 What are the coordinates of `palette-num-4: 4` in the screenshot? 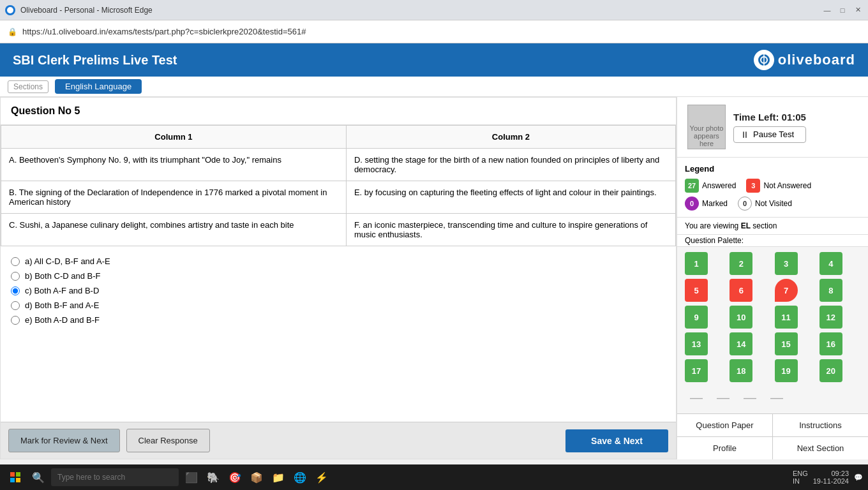 It's located at (831, 264).